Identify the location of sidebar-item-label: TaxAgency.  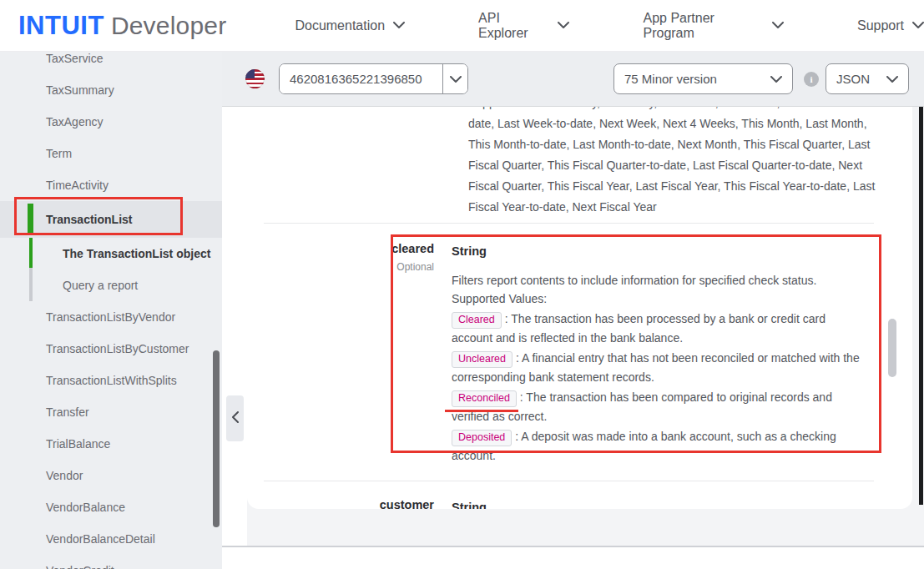
(74, 122).